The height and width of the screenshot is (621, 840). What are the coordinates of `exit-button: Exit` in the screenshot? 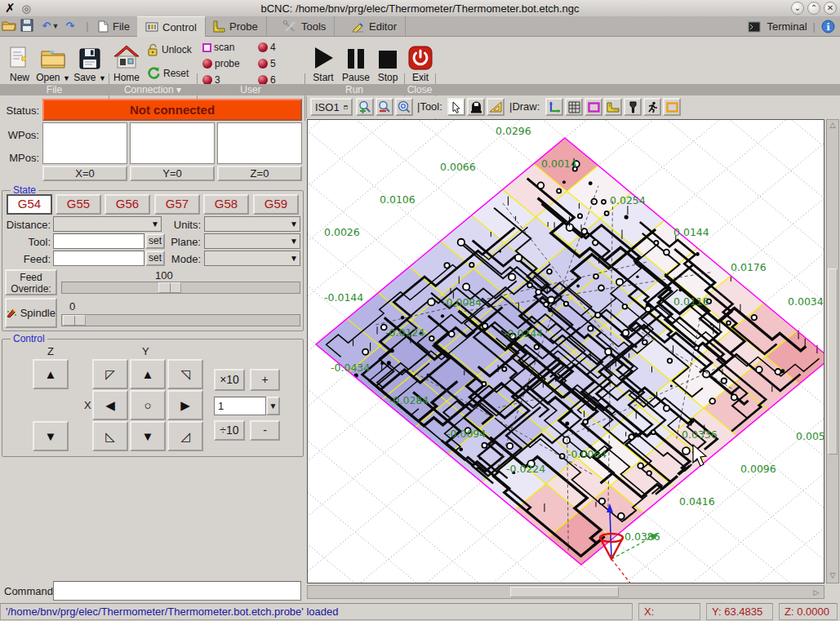 It's located at (420, 61).